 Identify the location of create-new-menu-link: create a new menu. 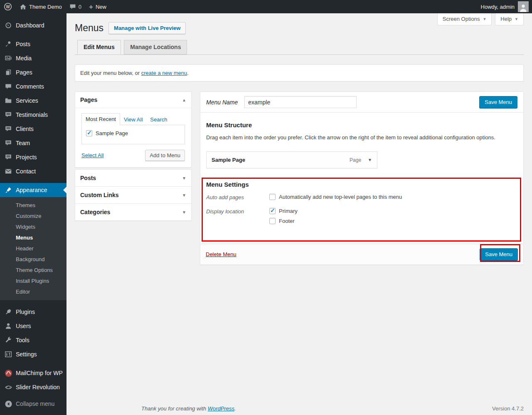
(165, 73).